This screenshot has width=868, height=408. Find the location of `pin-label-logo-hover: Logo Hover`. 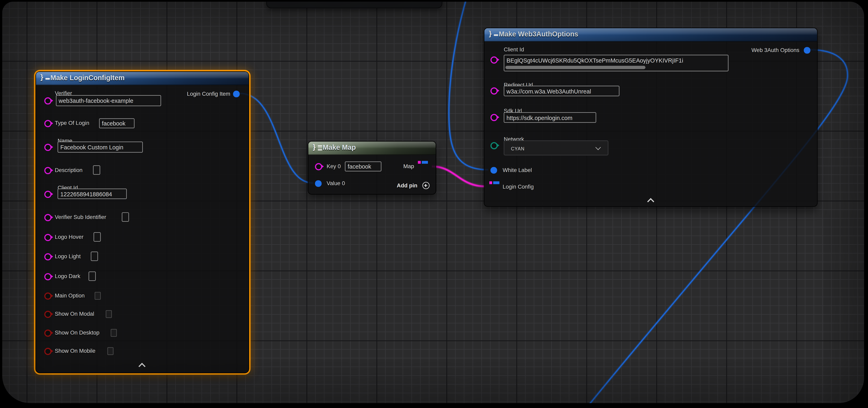

pin-label-logo-hover: Logo Hover is located at coordinates (69, 237).